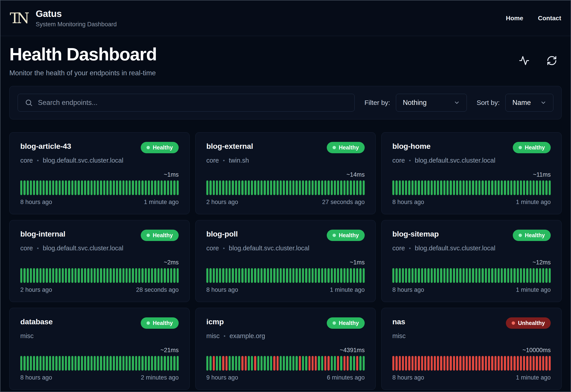  Describe the element at coordinates (529, 103) in the screenshot. I see `sort-select: Name` at that location.